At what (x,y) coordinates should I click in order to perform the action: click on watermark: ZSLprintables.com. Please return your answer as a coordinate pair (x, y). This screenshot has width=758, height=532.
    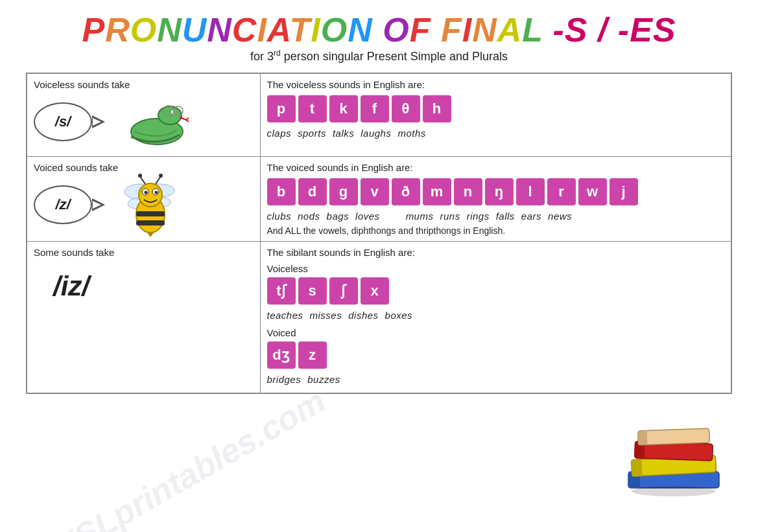
    Looking at the image, I should click on (191, 456).